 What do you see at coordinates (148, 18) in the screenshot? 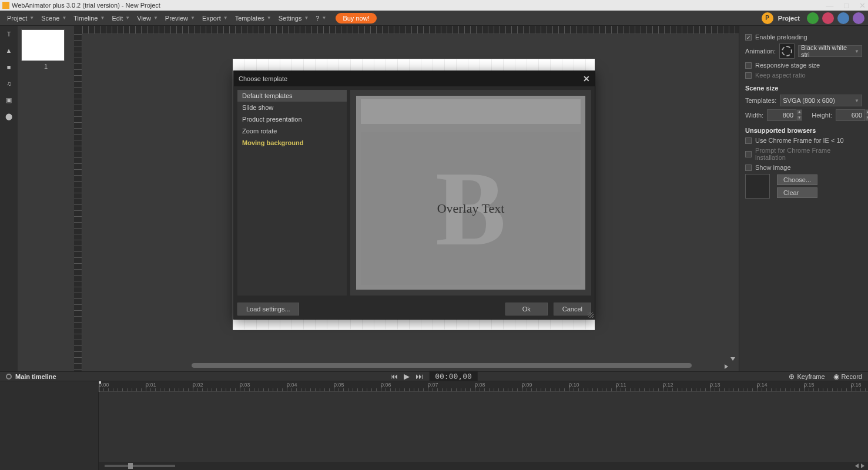
I see `menu-view: View▼` at bounding box center [148, 18].